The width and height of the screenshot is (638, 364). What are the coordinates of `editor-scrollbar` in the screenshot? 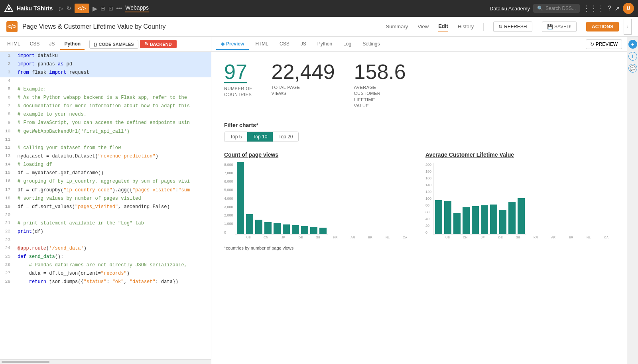 It's located at (105, 362).